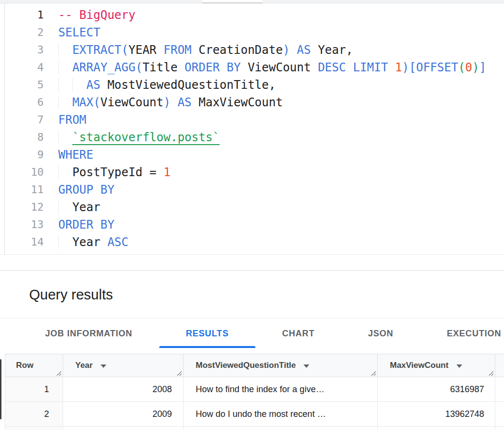  I want to click on code-token: PostTypeId =, so click(118, 172).